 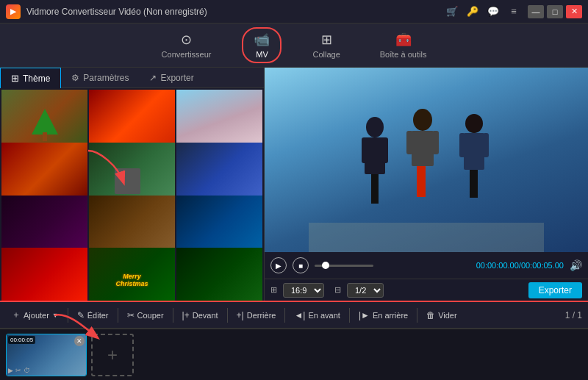 I want to click on add-icon: ＋, so click(x=16, y=315).